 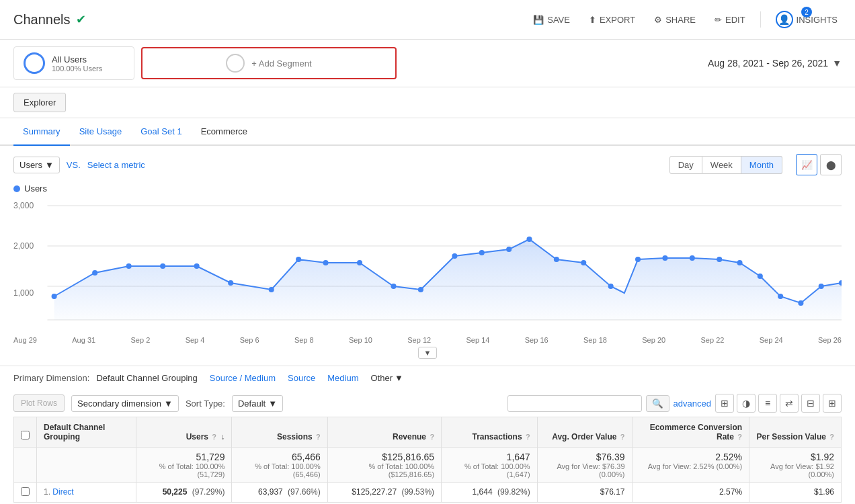 I want to click on revenue-header: Revenue ?, so click(x=384, y=433).